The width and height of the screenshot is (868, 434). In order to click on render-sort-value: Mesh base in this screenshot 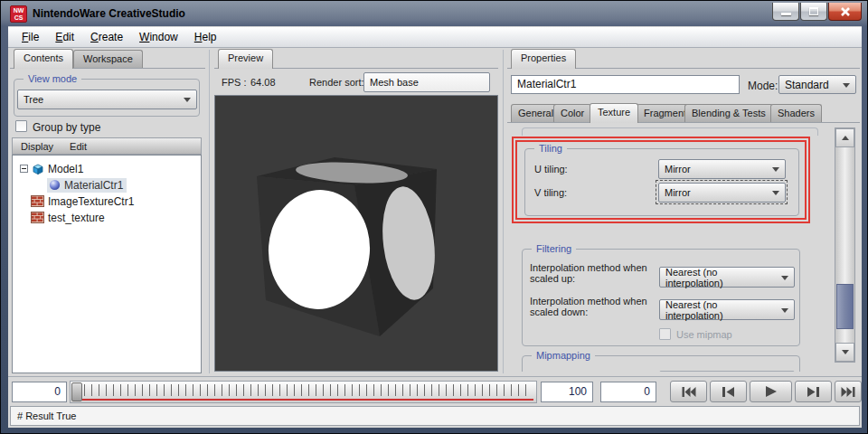, I will do `click(394, 82)`.